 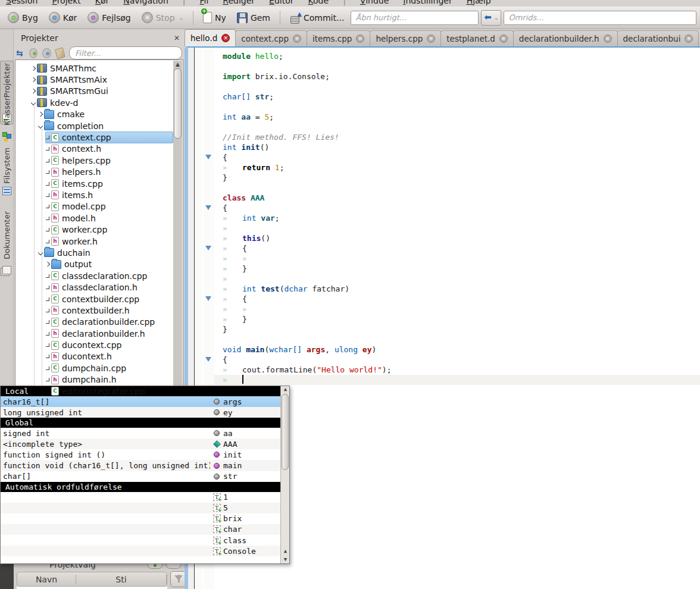 I want to click on completion-scrollbar: ▲ ▲ ▼, so click(x=285, y=475).